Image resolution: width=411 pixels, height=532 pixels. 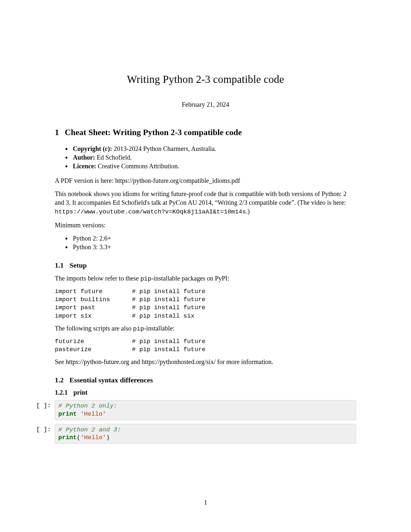 I want to click on section-title: print, so click(x=81, y=392).